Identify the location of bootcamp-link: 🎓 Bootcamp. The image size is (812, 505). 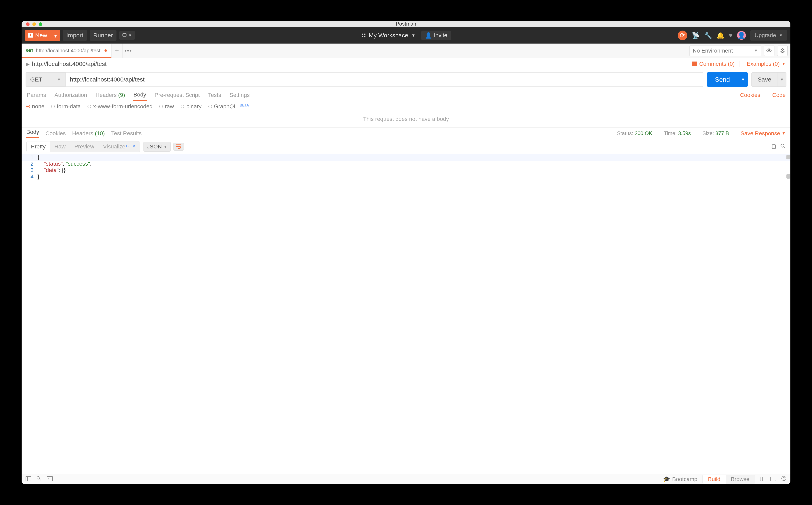
(680, 479).